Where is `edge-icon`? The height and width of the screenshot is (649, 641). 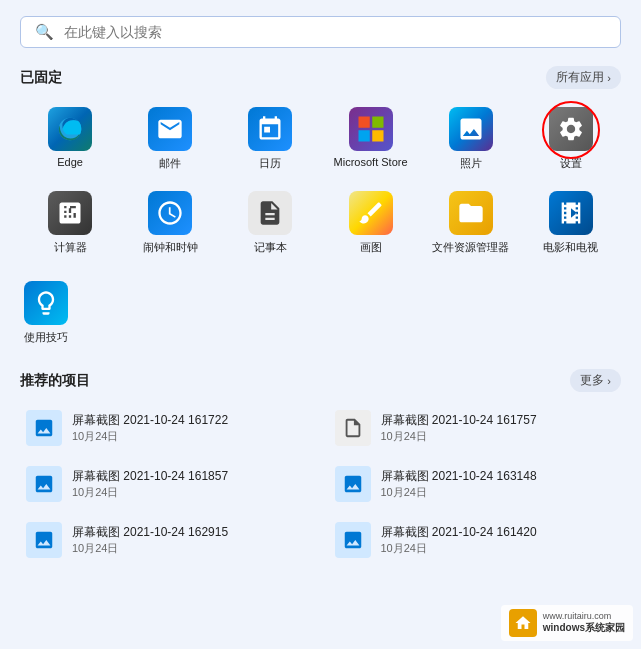 edge-icon is located at coordinates (70, 129).